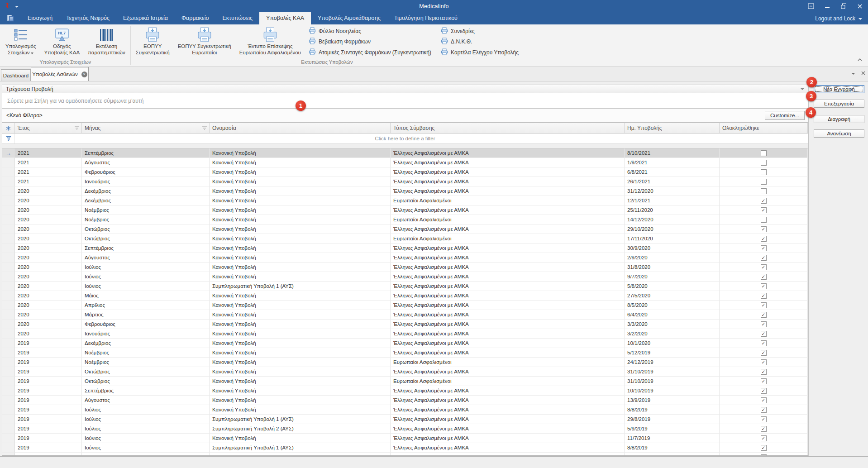 The height and width of the screenshot is (468, 868). I want to click on table-row: → 2020 Ιούλιος Κανονική Υποβολή Έλληνες …, so click(405, 267).